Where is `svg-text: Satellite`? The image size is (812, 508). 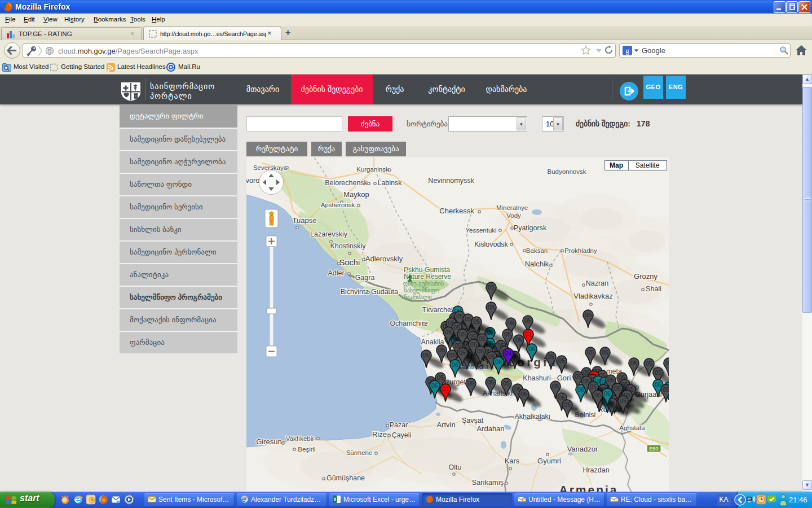 svg-text: Satellite is located at coordinates (647, 165).